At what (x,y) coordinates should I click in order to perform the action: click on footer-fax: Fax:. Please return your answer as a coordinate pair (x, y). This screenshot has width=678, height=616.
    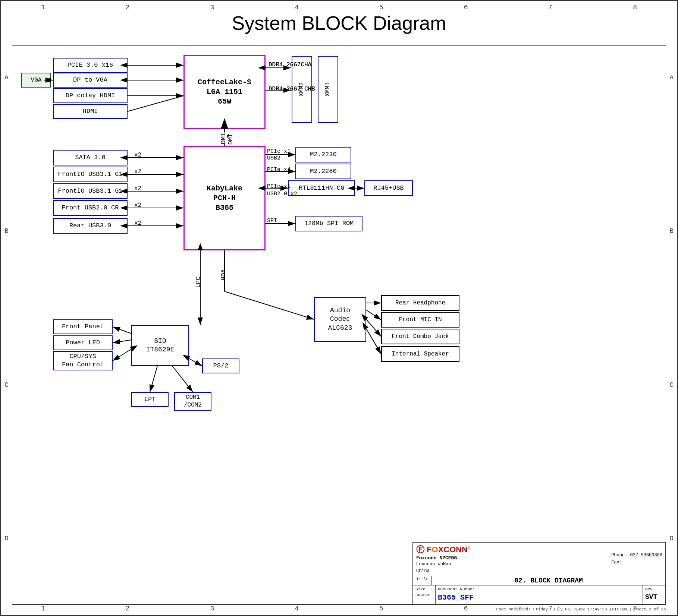
    Looking at the image, I should click on (637, 563).